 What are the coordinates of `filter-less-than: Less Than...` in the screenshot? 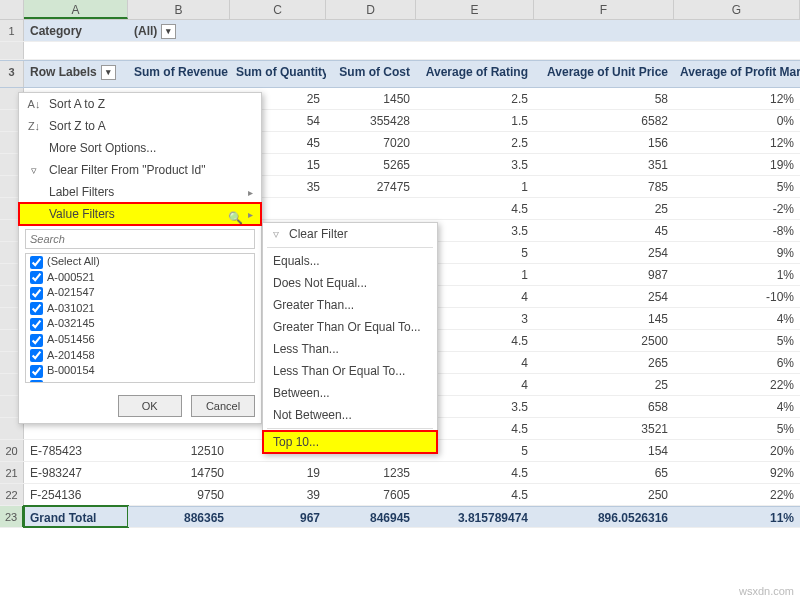 It's located at (350, 349).